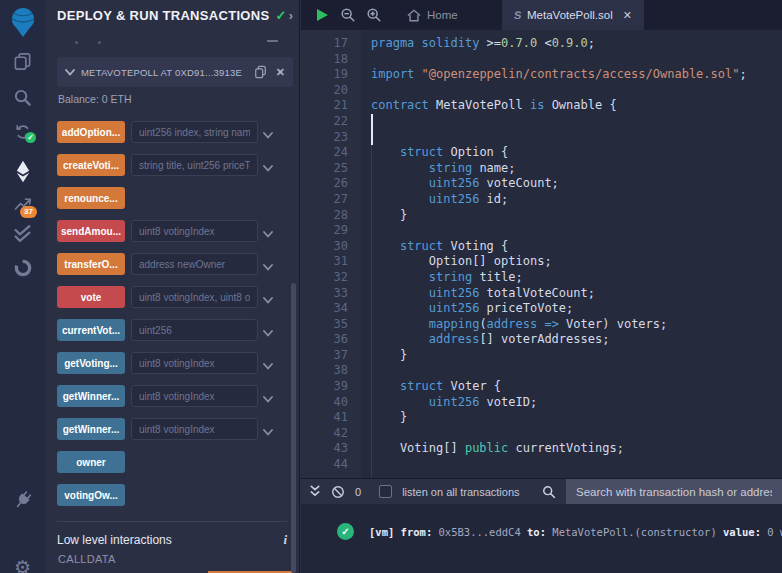 This screenshot has height=573, width=782. I want to click on function-button-5: vote, so click(91, 297).